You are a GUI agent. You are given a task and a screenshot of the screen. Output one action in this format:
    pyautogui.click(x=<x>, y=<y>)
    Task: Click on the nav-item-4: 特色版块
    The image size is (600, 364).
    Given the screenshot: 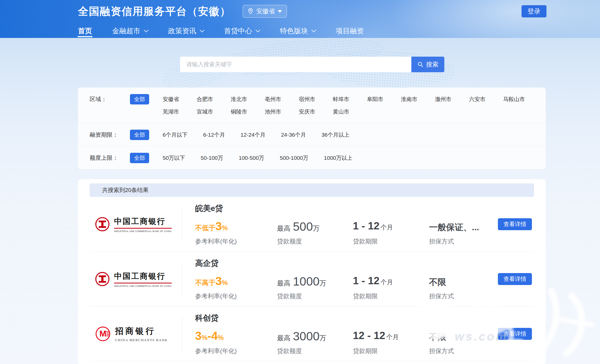 What is the action you would take?
    pyautogui.click(x=298, y=31)
    